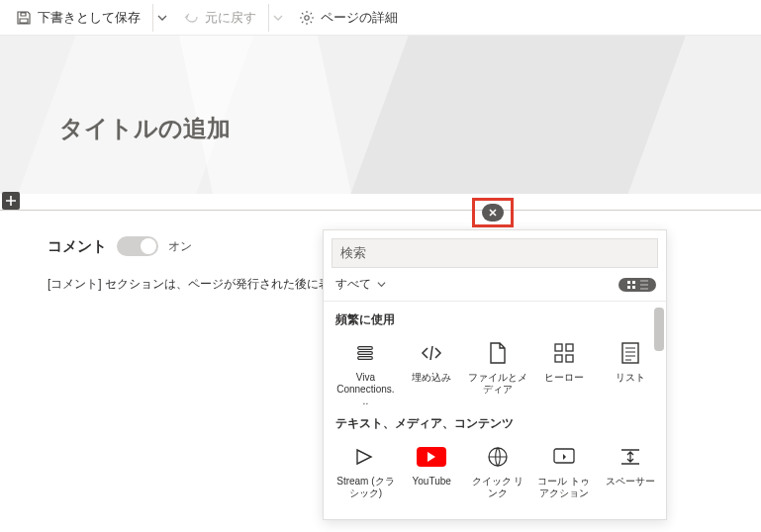 This screenshot has height=532, width=761. I want to click on webpart-grid-textmedia: Stream (クラシック) YouTube クイック リンク コール トゥ ア…, so click(498, 471).